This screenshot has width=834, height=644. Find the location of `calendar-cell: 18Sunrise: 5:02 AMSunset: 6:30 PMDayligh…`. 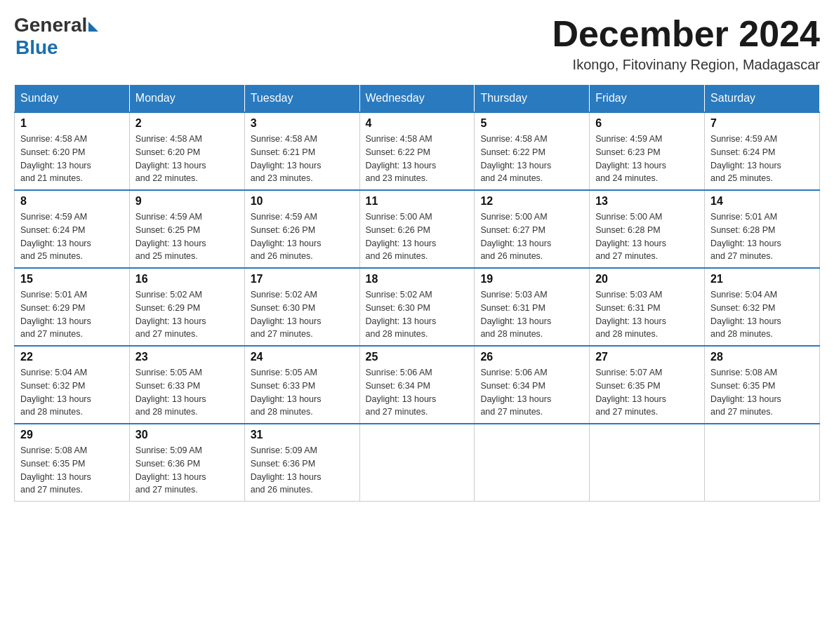

calendar-cell: 18Sunrise: 5:02 AMSunset: 6:30 PMDayligh… is located at coordinates (417, 307).